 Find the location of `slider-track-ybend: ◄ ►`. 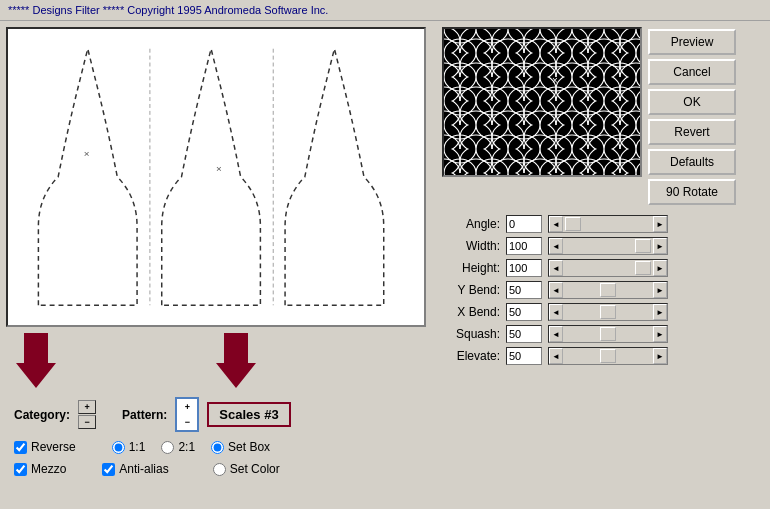

slider-track-ybend: ◄ ► is located at coordinates (608, 290).